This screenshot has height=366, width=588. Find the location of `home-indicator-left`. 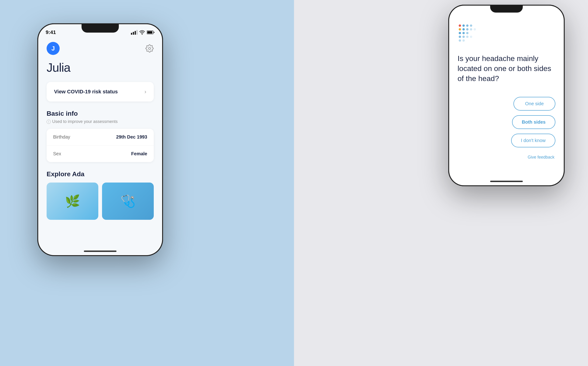

home-indicator-left is located at coordinates (100, 251).